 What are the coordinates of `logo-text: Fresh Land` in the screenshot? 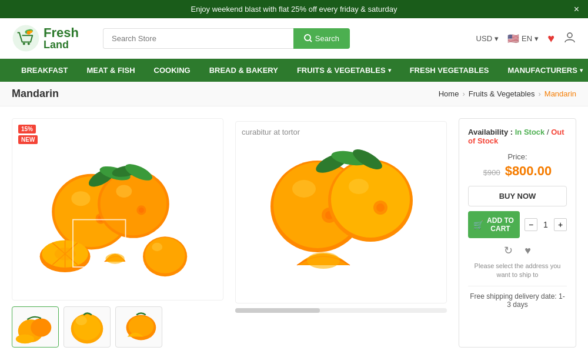 It's located at (61, 38).